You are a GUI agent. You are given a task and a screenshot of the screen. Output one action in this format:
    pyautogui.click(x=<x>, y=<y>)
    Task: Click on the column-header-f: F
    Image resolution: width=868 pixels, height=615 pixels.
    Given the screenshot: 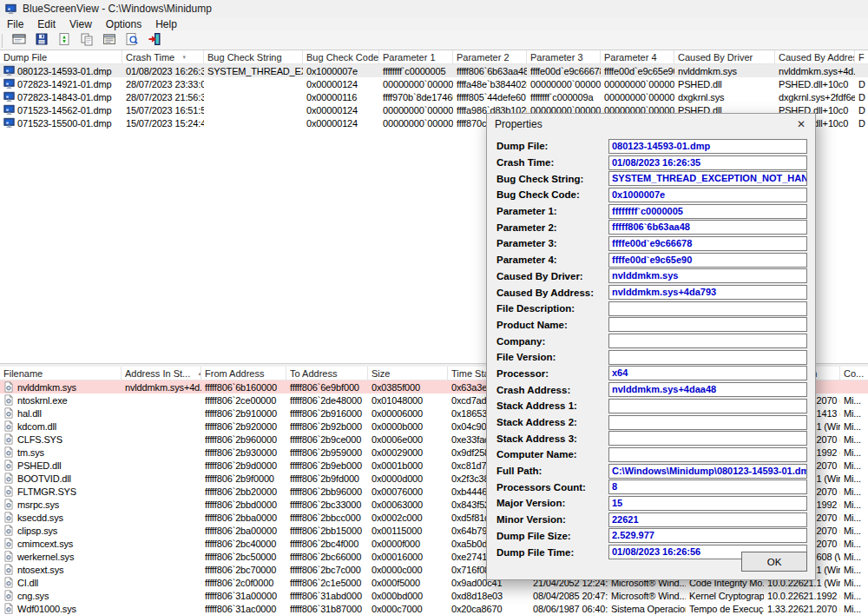 What is the action you would take?
    pyautogui.click(x=861, y=57)
    